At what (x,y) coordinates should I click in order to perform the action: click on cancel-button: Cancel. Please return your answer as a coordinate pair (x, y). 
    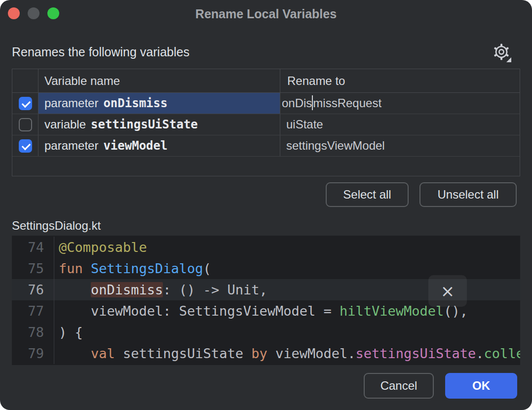
    Looking at the image, I should click on (399, 386).